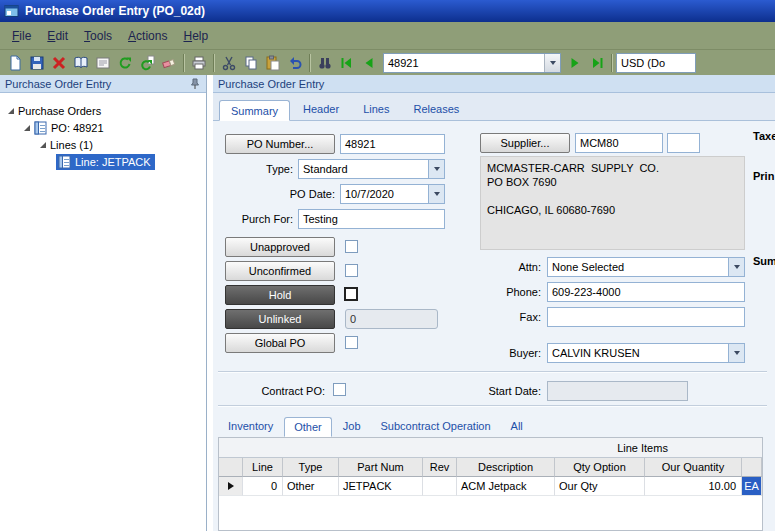 Image resolution: width=775 pixels, height=531 pixels. What do you see at coordinates (103, 128) in the screenshot?
I see `tree-item-po: PO: 48921` at bounding box center [103, 128].